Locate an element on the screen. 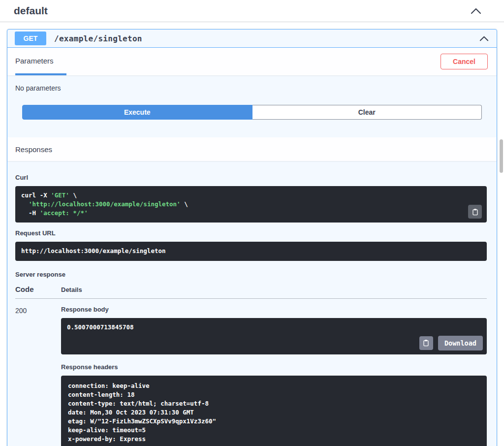 This screenshot has width=504, height=446. status-code: 200 is located at coordinates (38, 376).